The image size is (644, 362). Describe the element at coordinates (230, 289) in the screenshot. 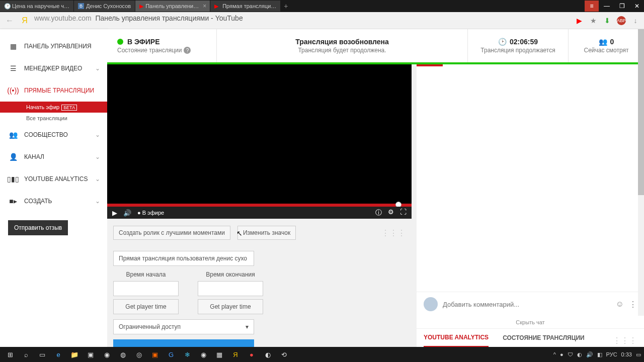

I see `end-time-input` at that location.